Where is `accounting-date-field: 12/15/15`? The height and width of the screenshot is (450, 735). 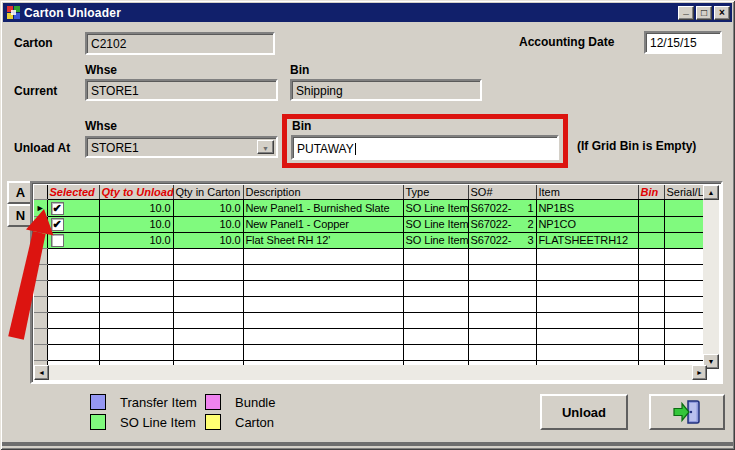 accounting-date-field: 12/15/15 is located at coordinates (683, 42).